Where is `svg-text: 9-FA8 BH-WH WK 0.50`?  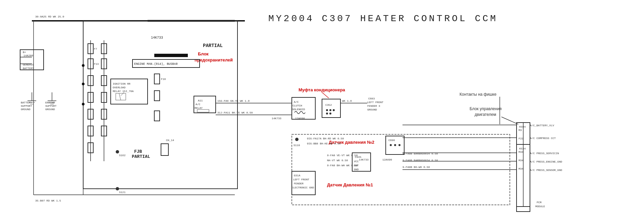 svg-text: 9-FA8 BH-WH WK 0.50 is located at coordinates (342, 165).